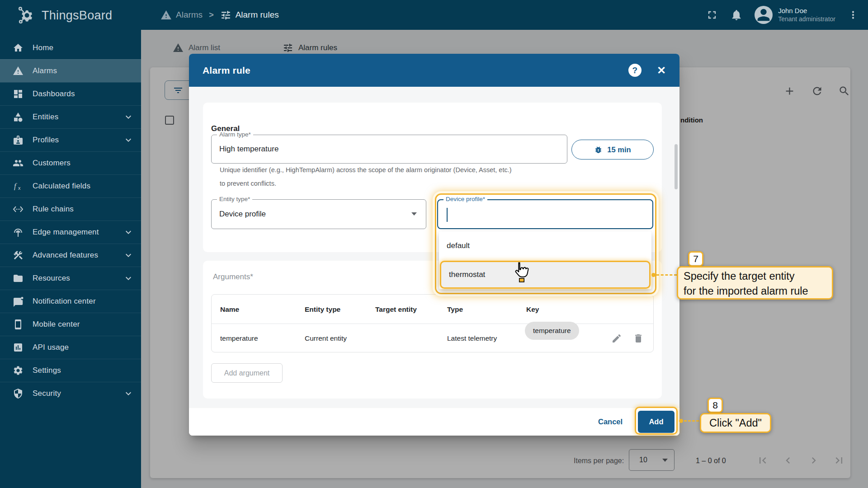  What do you see at coordinates (18, 94) in the screenshot?
I see `dashboard-icon` at bounding box center [18, 94].